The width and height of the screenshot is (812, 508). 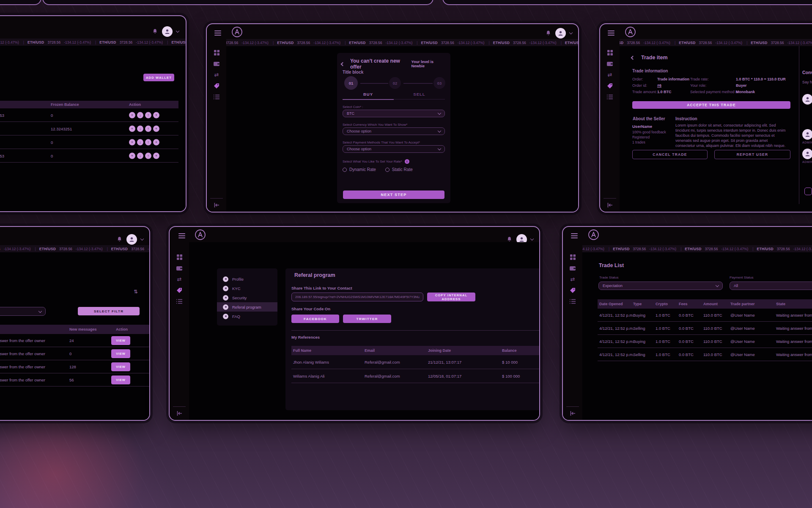 What do you see at coordinates (402, 42) in the screenshot?
I see `price-ticker: ETH/USD 3728.56 -134.12 (-3.47%) | ETH/U…` at bounding box center [402, 42].